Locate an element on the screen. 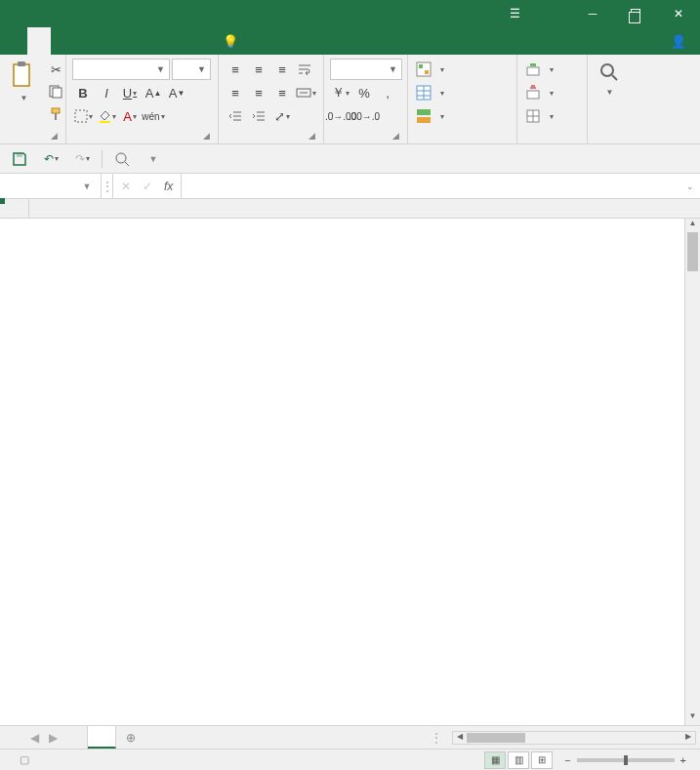 This screenshot has width=700, height=770. sheet-tab-sheet1 is located at coordinates (102, 738).